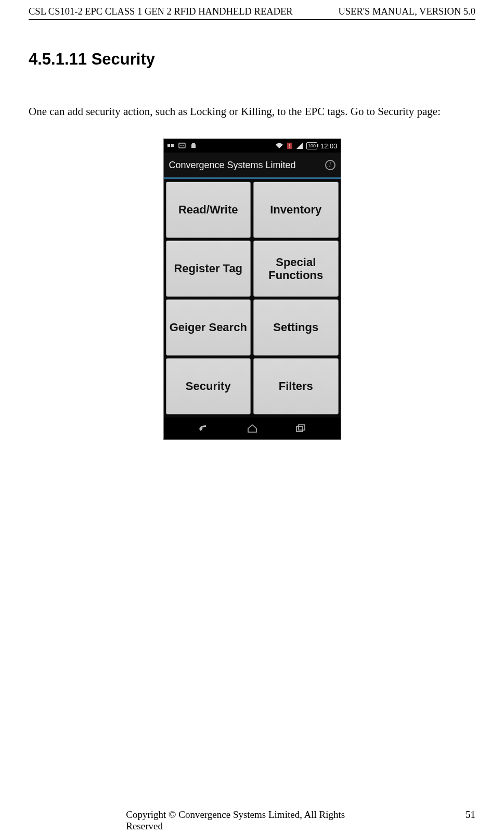 The image size is (504, 833). I want to click on page-number: 51, so click(470, 815).